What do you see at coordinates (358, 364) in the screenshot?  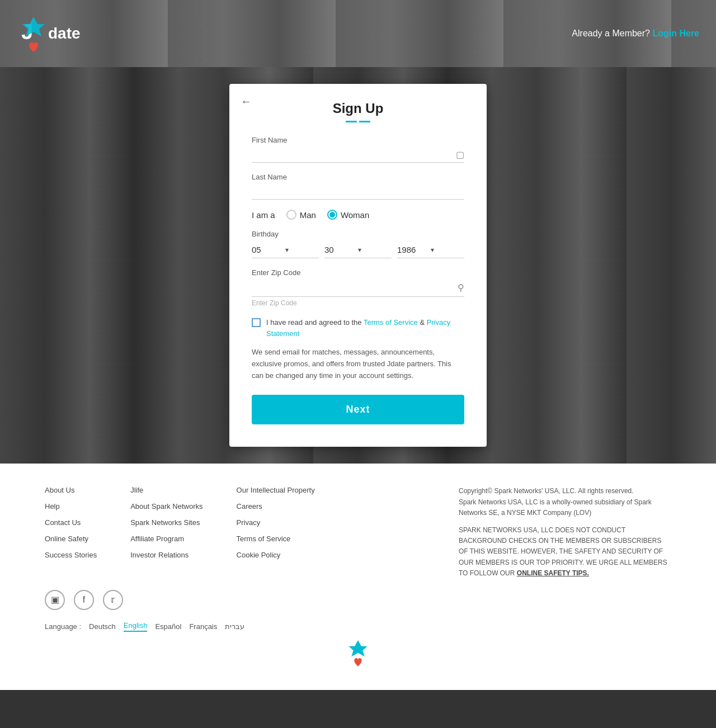 I see `email-notice: We send email for matches, messages, ann…` at bounding box center [358, 364].